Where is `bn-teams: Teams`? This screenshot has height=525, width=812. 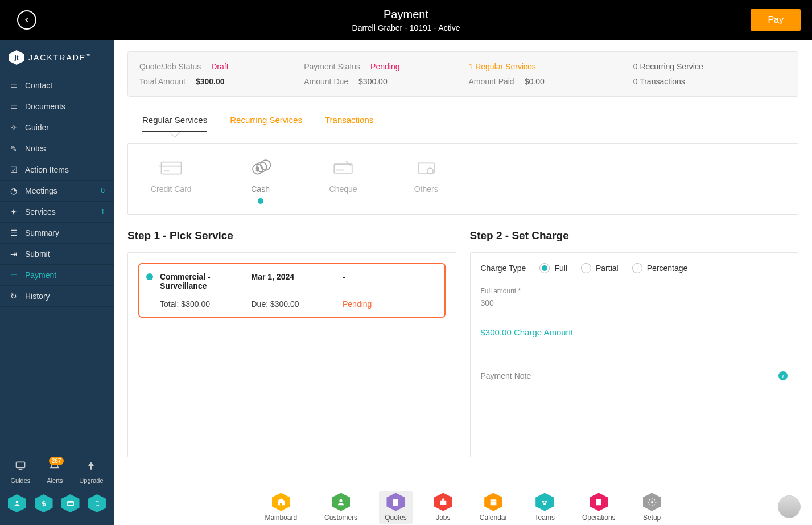 bn-teams: Teams is located at coordinates (545, 507).